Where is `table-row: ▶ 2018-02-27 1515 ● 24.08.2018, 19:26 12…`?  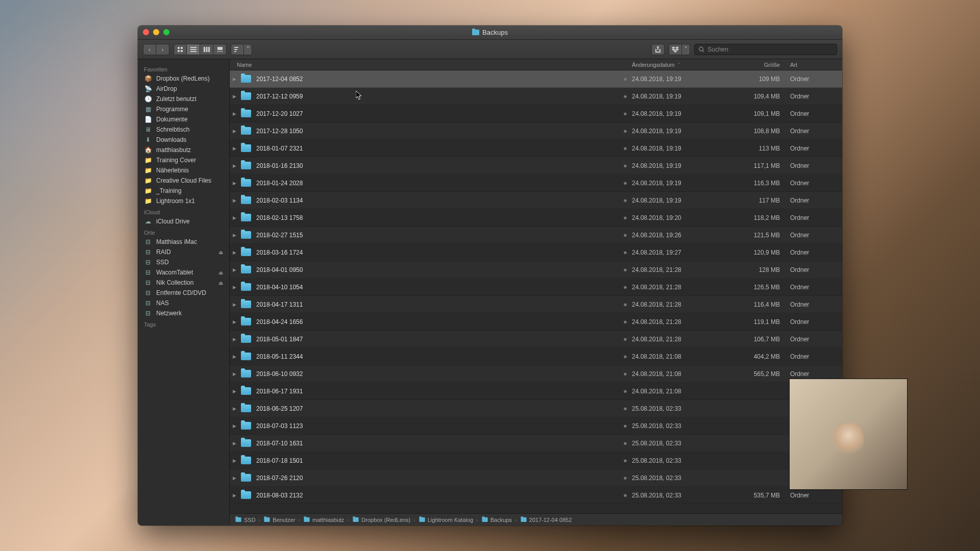 table-row: ▶ 2018-02-27 1515 ● 24.08.2018, 19:26 12… is located at coordinates (536, 235).